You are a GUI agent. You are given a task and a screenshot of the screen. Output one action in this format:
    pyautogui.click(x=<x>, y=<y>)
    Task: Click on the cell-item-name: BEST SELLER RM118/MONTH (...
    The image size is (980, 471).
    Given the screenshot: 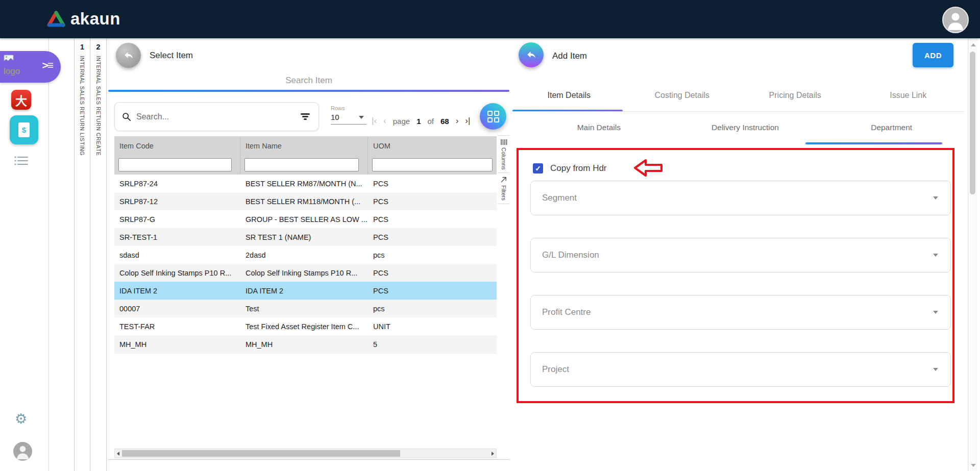 What is the action you would take?
    pyautogui.click(x=304, y=201)
    